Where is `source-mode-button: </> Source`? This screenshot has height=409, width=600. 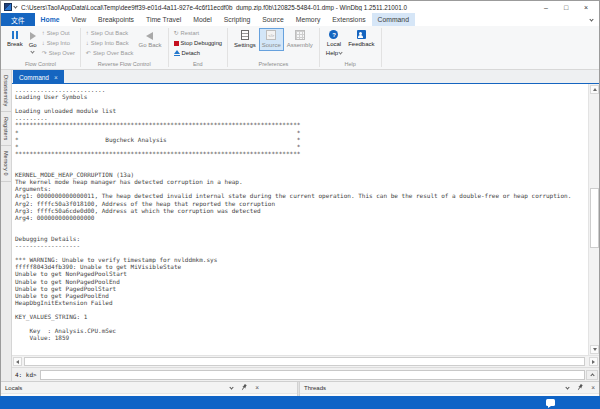
source-mode-button: </> Source is located at coordinates (272, 40).